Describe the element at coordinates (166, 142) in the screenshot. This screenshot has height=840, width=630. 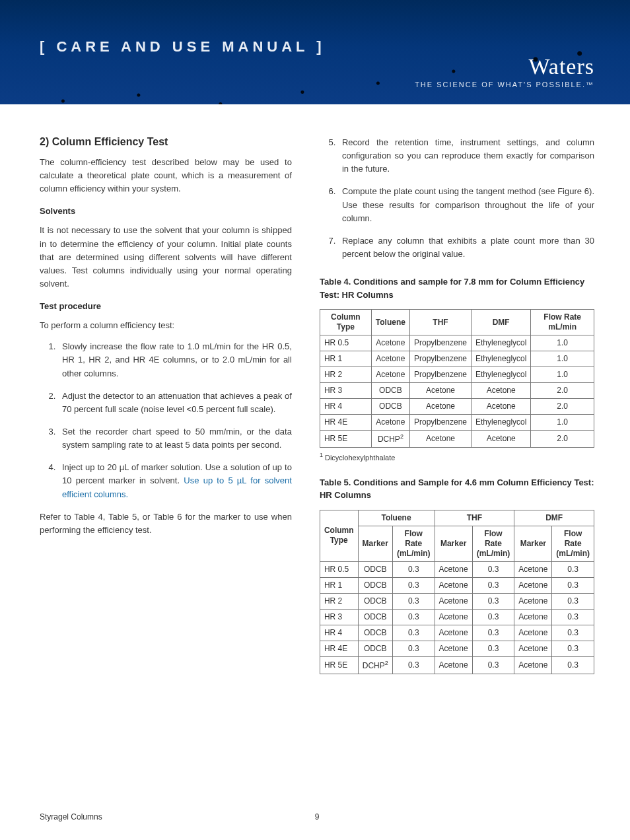
I see `section-heading: 2) Column Efficiency Test` at that location.